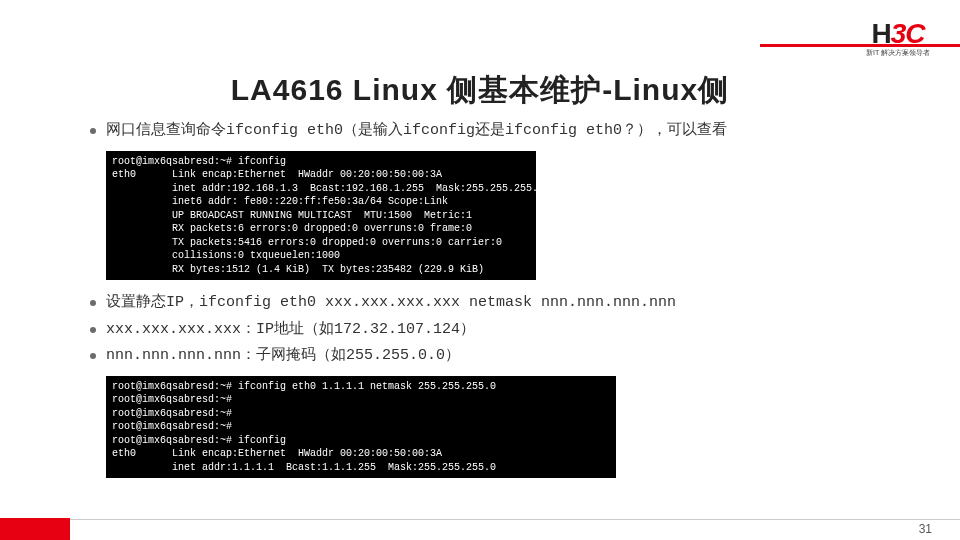 Image resolution: width=960 pixels, height=540 pixels. Describe the element at coordinates (290, 330) in the screenshot. I see `bullet-3-text: xxx.xxx.xxx.xxx：IP地址（如172.32.107.124）` at that location.